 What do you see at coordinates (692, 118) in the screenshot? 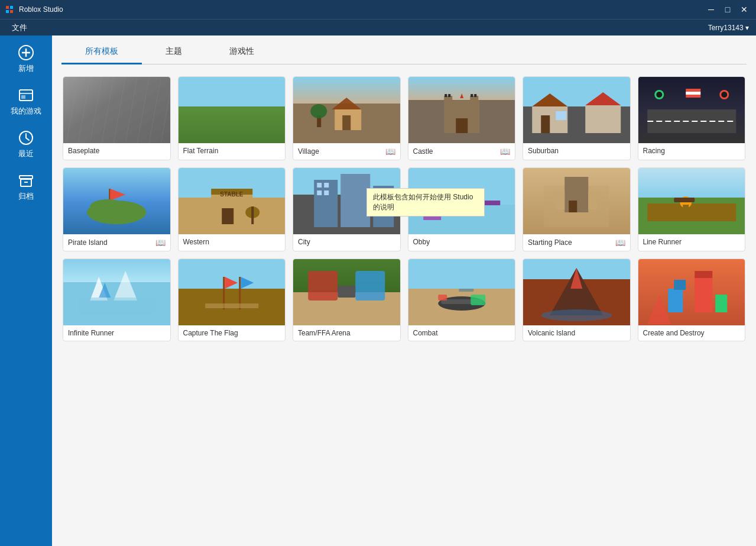
I see `template-card-racing: Racing` at bounding box center [692, 118].